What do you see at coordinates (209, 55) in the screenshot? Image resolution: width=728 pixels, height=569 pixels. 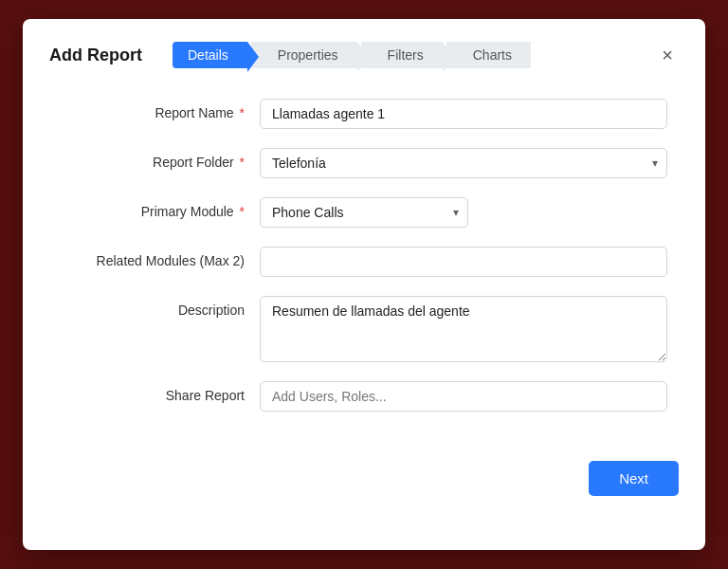 I see `wizard-step-details-label: Details` at bounding box center [209, 55].